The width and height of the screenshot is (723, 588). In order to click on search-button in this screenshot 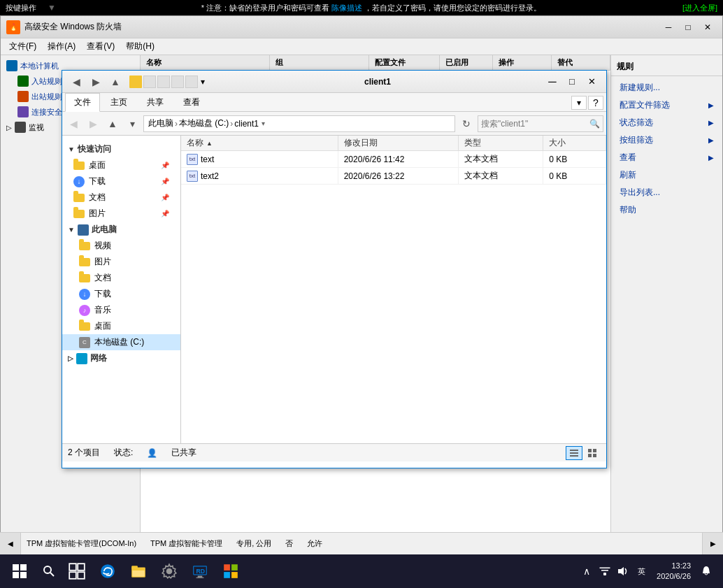, I will do `click(49, 571)`.